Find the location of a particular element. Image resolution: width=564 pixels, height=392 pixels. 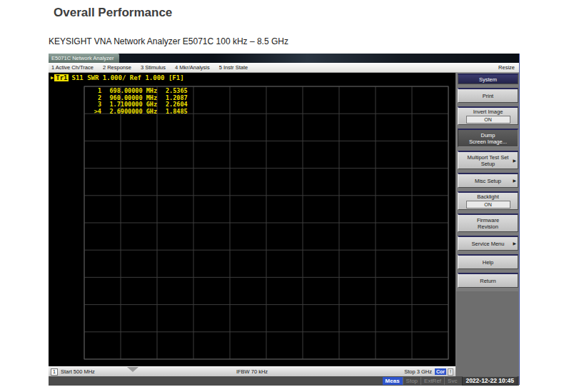

menu-item-2: 2 Response is located at coordinates (117, 67).